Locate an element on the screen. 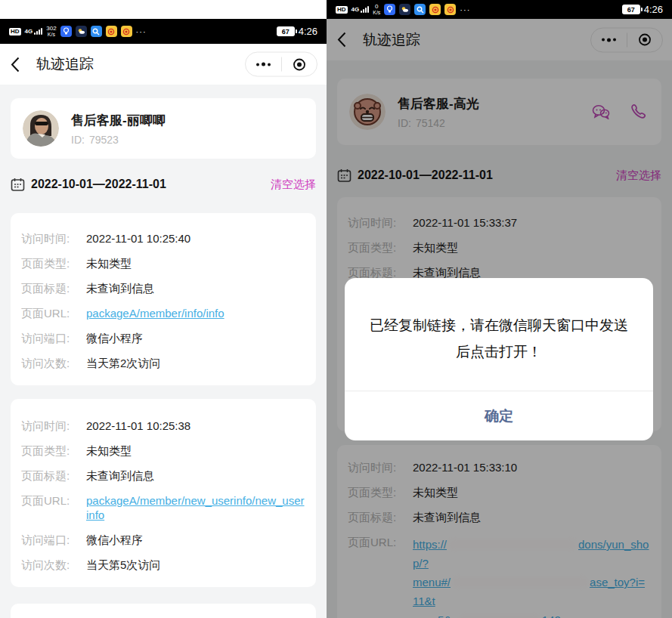 The width and height of the screenshot is (672, 618). user-id: ID:79523 is located at coordinates (187, 140).